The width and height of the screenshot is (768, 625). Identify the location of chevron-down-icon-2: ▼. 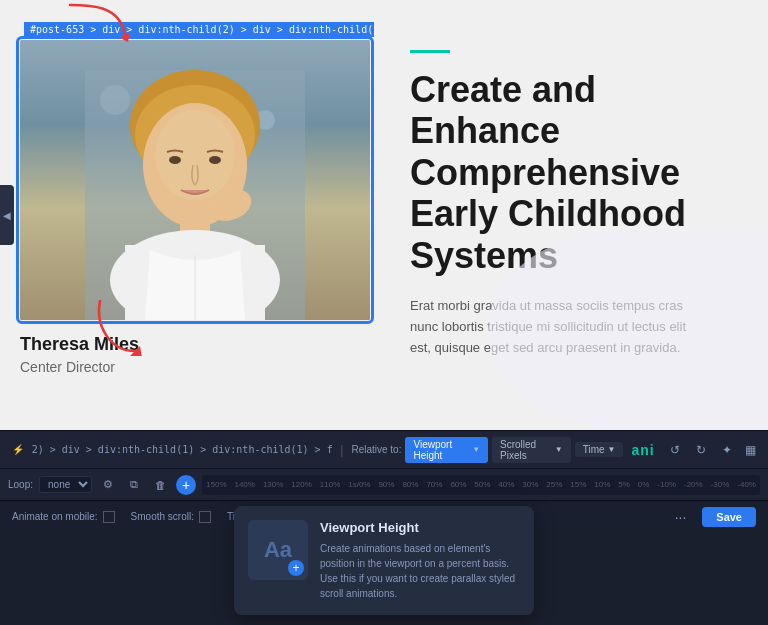
(559, 450).